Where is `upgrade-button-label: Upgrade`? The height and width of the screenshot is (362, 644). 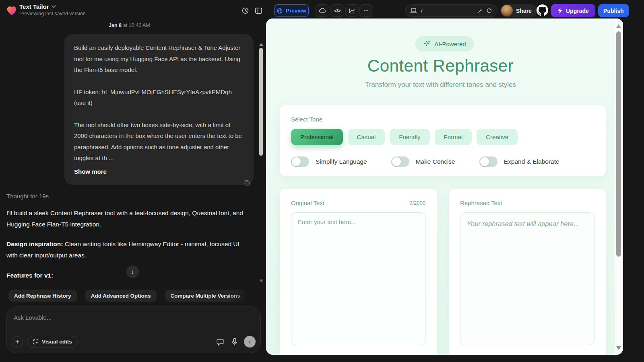 upgrade-button-label: Upgrade is located at coordinates (577, 11).